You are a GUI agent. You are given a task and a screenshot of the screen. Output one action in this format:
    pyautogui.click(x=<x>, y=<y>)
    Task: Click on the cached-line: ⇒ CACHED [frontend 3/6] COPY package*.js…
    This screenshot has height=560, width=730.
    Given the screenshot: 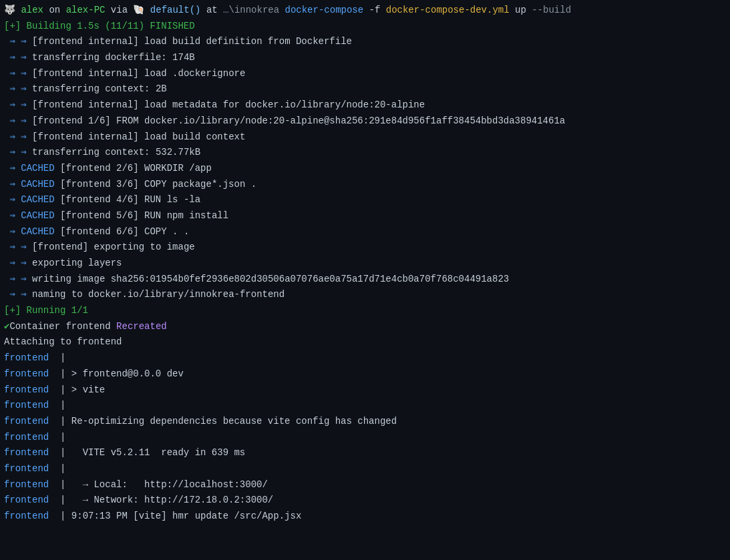 What is the action you would take?
    pyautogui.click(x=365, y=185)
    